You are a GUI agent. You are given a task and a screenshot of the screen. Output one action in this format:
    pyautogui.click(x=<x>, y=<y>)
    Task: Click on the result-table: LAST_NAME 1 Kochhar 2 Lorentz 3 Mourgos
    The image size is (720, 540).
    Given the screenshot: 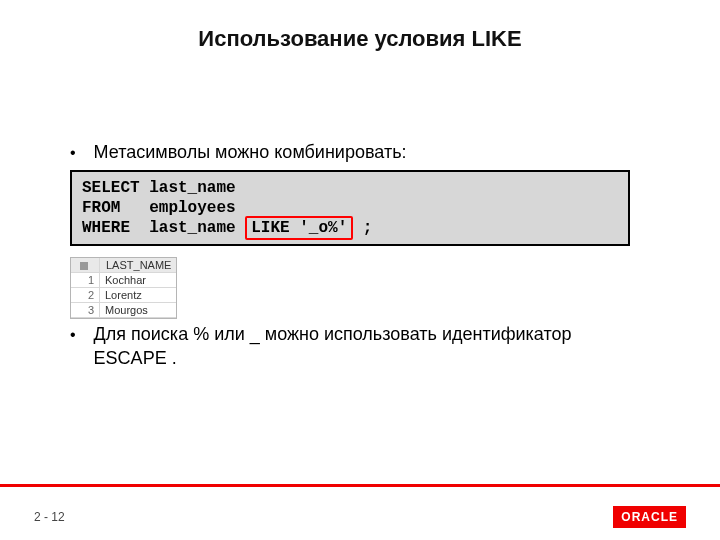 What is the action you would take?
    pyautogui.click(x=124, y=288)
    